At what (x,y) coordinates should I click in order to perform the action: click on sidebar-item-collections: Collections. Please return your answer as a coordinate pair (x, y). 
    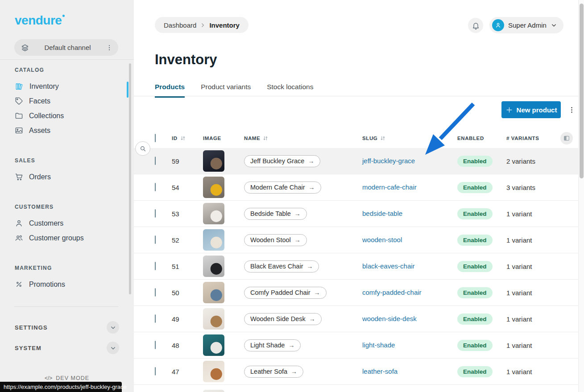
    Looking at the image, I should click on (74, 116).